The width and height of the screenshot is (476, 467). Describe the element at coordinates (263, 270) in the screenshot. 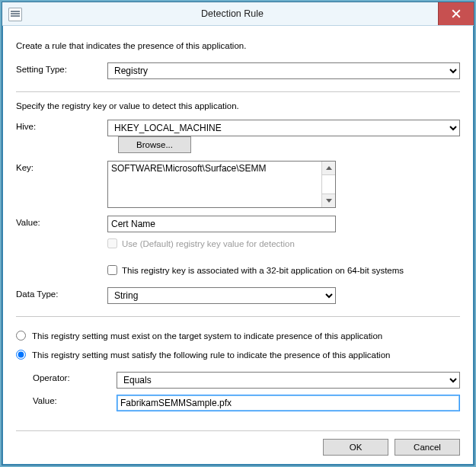

I see `assoc-32bit-label: This registry key is associated with a 3…` at that location.